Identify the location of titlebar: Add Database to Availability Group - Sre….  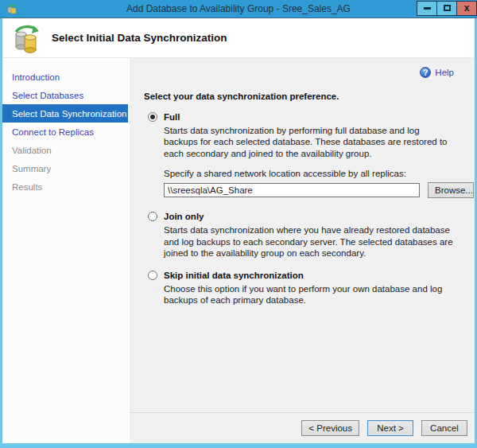
(238, 10).